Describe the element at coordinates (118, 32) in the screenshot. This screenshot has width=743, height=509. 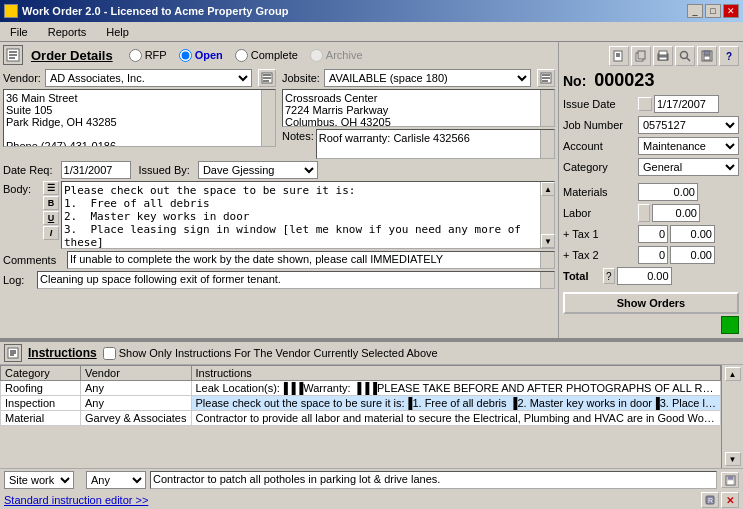
I see `menu-help: Help` at that location.